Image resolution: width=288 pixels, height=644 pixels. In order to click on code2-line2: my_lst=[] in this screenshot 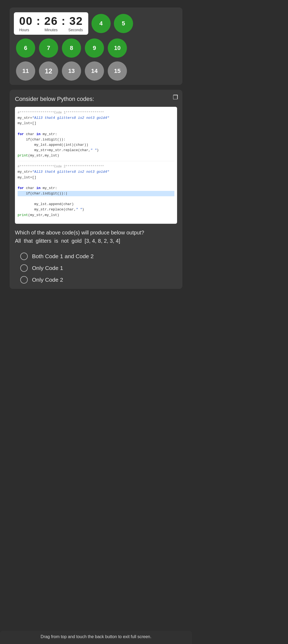, I will do `click(27, 177)`.